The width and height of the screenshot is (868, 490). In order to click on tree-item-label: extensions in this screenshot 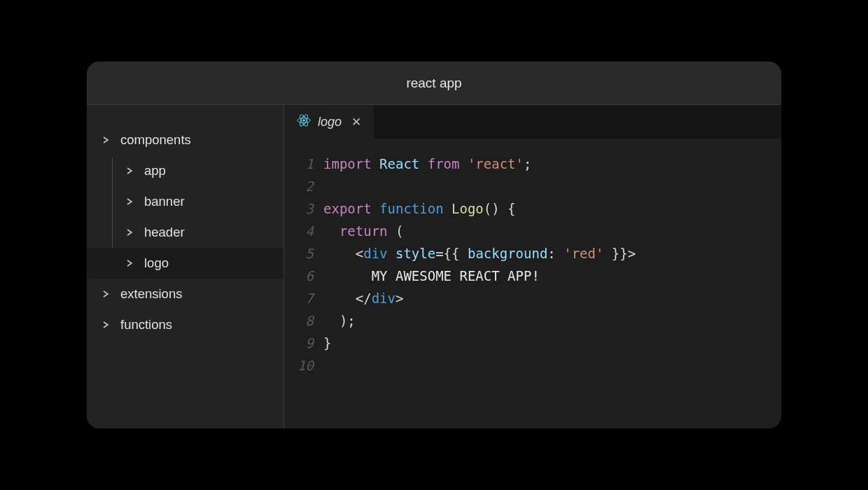, I will do `click(151, 294)`.